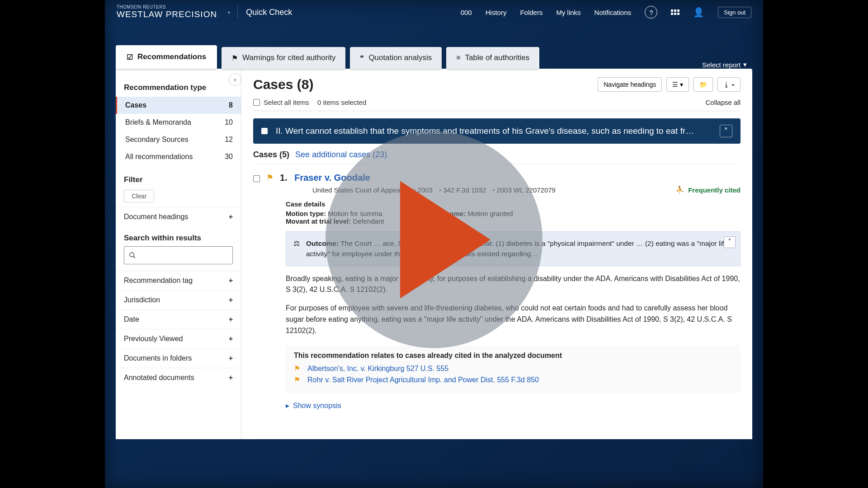 The height and width of the screenshot is (488, 868). Describe the element at coordinates (362, 58) in the screenshot. I see `quote-icon: ❝` at that location.